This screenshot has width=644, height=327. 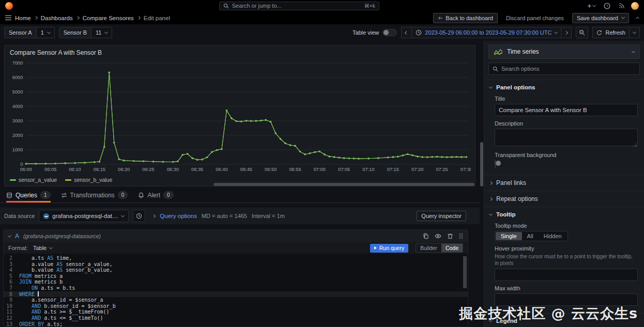 I want to click on datasource-picker: grafana-postgresql-data..., so click(x=84, y=216).